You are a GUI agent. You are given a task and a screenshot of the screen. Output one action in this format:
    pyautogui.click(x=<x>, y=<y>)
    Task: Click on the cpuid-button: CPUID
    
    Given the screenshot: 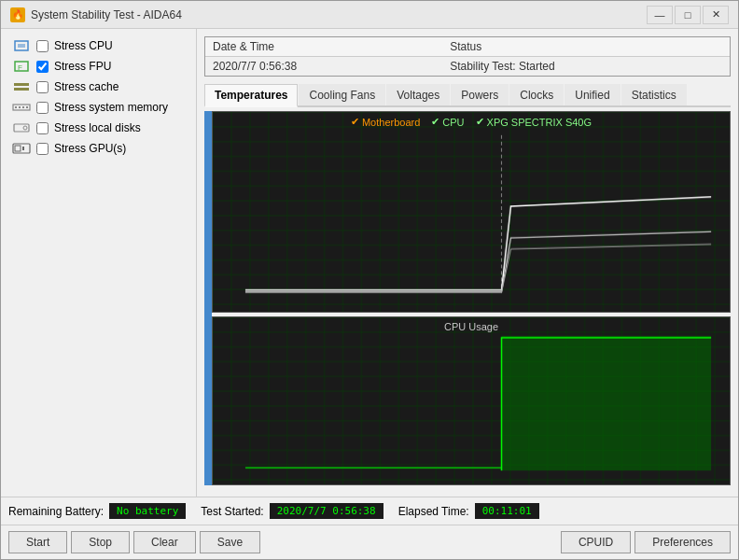 What is the action you would take?
    pyautogui.click(x=595, y=542)
    